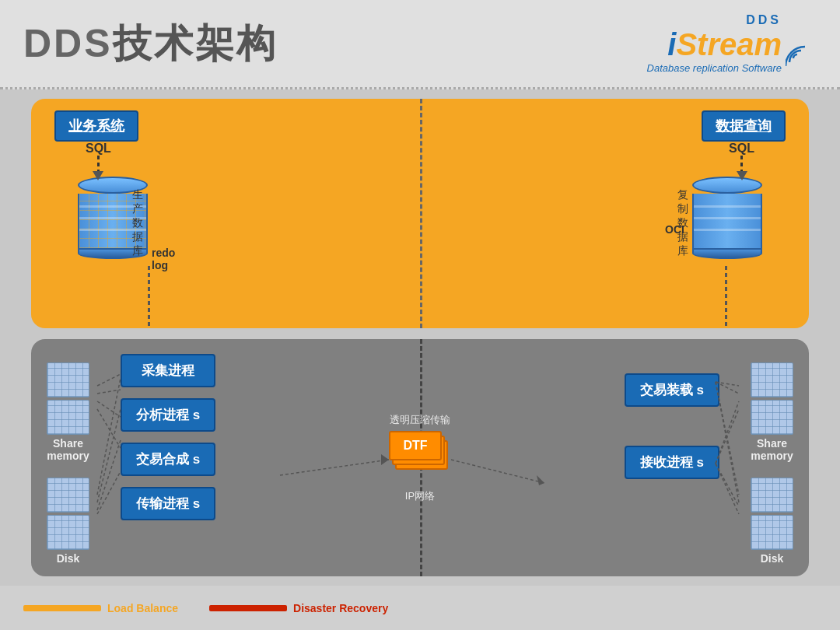 The height and width of the screenshot is (630, 840). Describe the element at coordinates (101, 608) in the screenshot. I see `footer-load-balance: Load Balance` at that location.